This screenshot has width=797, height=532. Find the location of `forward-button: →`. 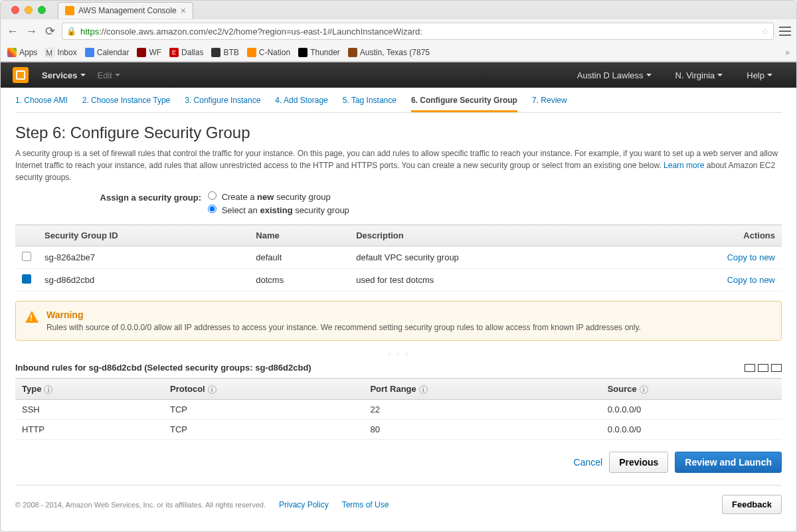

forward-button: → is located at coordinates (31, 31).